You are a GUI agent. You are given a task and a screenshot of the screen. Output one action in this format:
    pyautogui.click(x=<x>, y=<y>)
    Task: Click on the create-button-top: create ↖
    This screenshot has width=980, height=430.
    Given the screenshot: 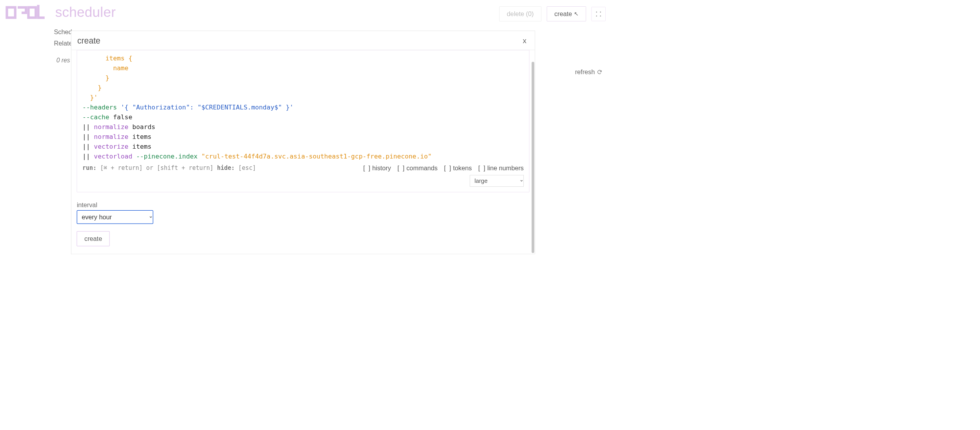 What is the action you would take?
    pyautogui.click(x=567, y=14)
    